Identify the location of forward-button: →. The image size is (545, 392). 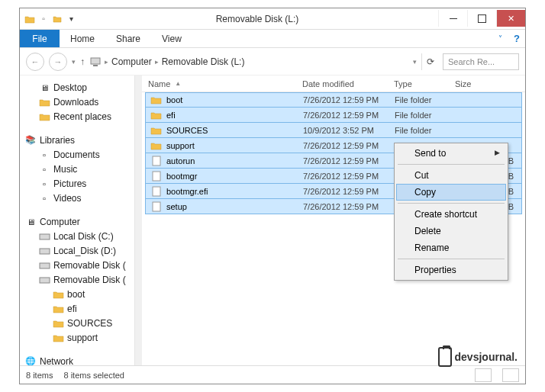
(58, 62).